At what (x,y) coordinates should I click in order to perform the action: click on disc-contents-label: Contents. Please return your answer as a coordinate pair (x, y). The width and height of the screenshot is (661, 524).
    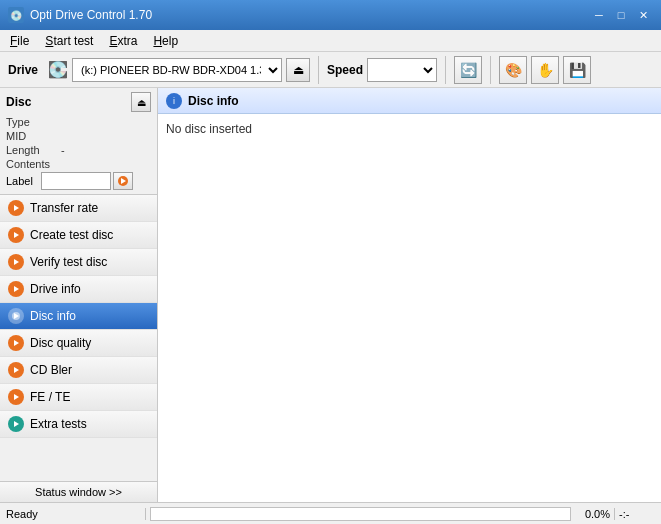
    Looking at the image, I should click on (34, 164).